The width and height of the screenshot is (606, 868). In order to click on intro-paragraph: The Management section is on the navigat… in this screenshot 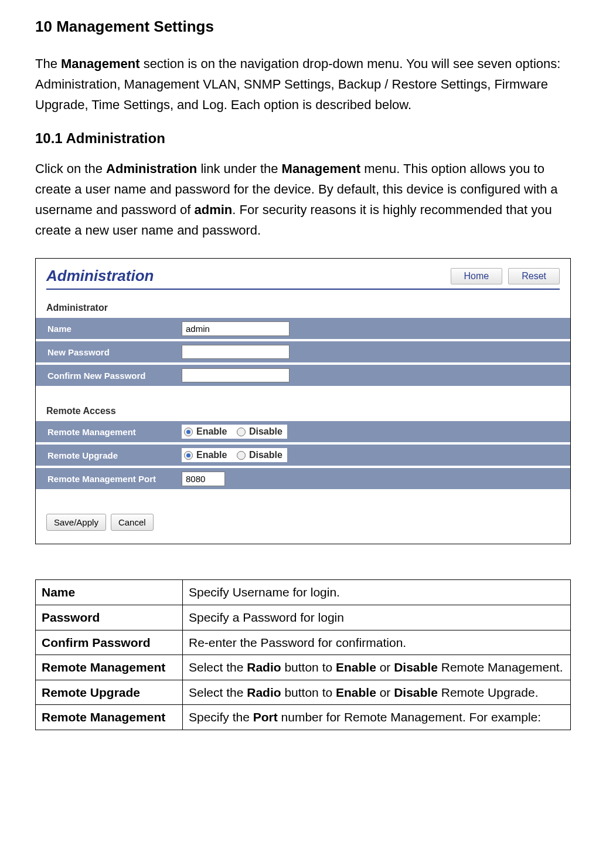, I will do `click(303, 84)`.